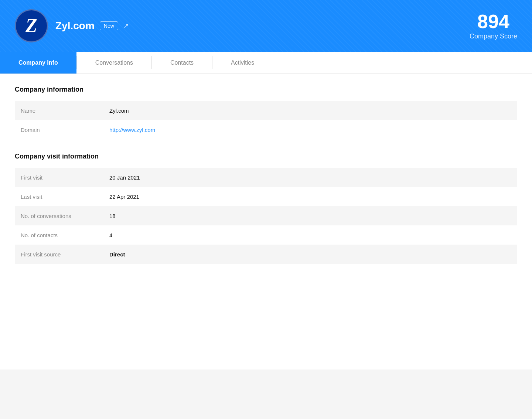 This screenshot has height=419, width=532. I want to click on info-row-last-visit: Last visit 22 Apr 2021, so click(266, 197).